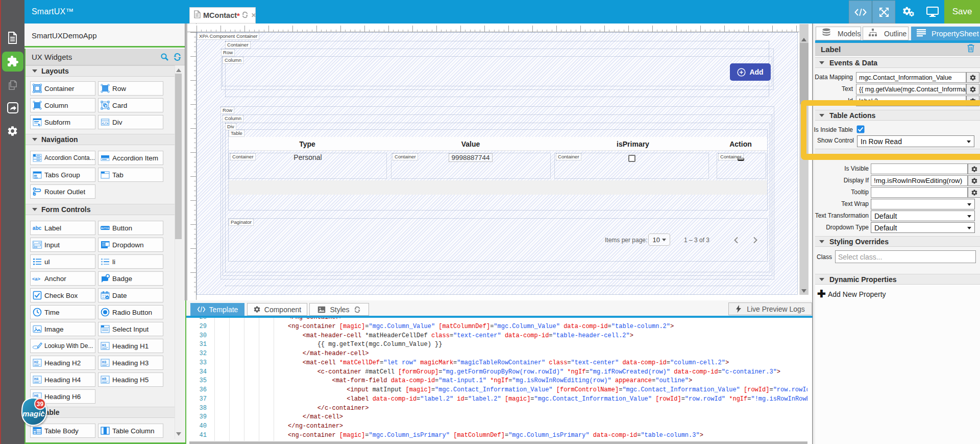 The image size is (980, 444). I want to click on svg-text: H4, so click(37, 379).